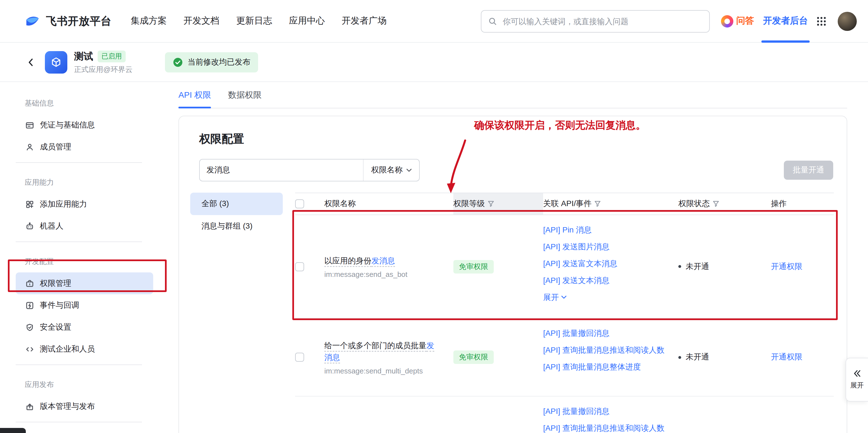 Image resolution: width=868 pixels, height=433 pixels. What do you see at coordinates (516, 139) in the screenshot?
I see `page-title: 权限配置` at bounding box center [516, 139].